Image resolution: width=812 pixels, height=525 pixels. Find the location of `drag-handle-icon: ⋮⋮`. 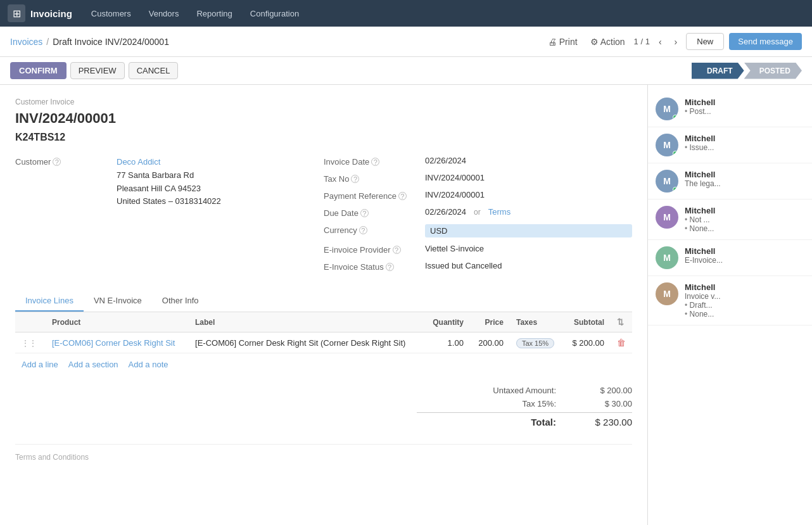

drag-handle-icon: ⋮⋮ is located at coordinates (29, 343).